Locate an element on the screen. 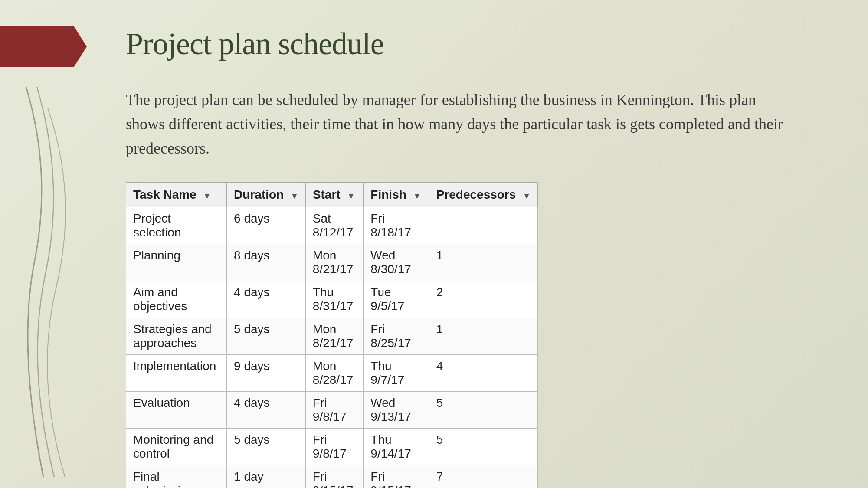 The image size is (868, 488). sort-arrow-duration: ▼ is located at coordinates (295, 196).